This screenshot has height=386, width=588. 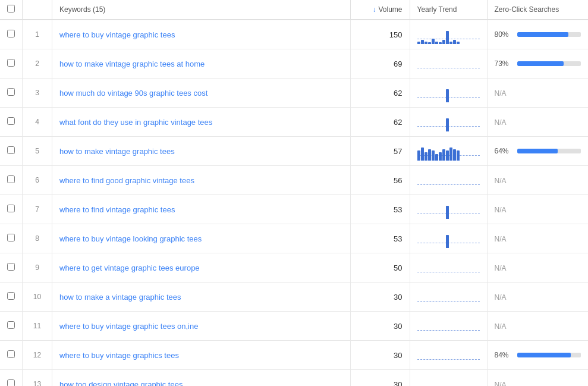 What do you see at coordinates (117, 209) in the screenshot?
I see `keyword-link: where to find vintage graphic tees` at bounding box center [117, 209].